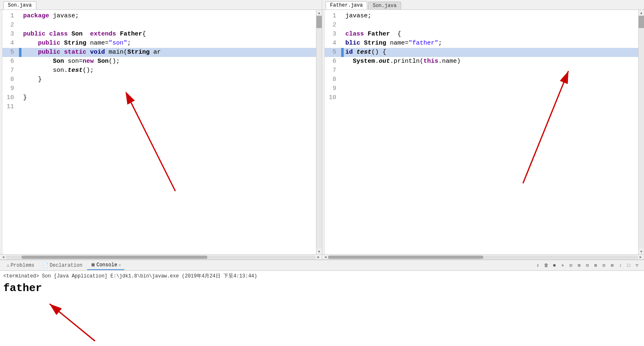  Describe the element at coordinates (546, 265) in the screenshot. I see `console-btn-2: 🗑` at that location.